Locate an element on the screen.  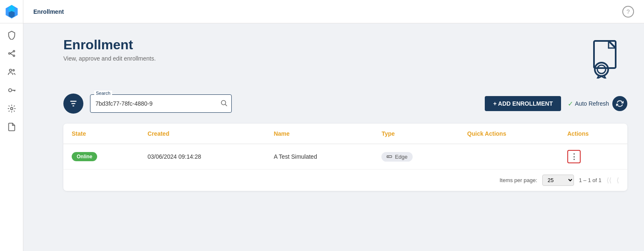
items-per-page-label: Items per page: is located at coordinates (518, 180).